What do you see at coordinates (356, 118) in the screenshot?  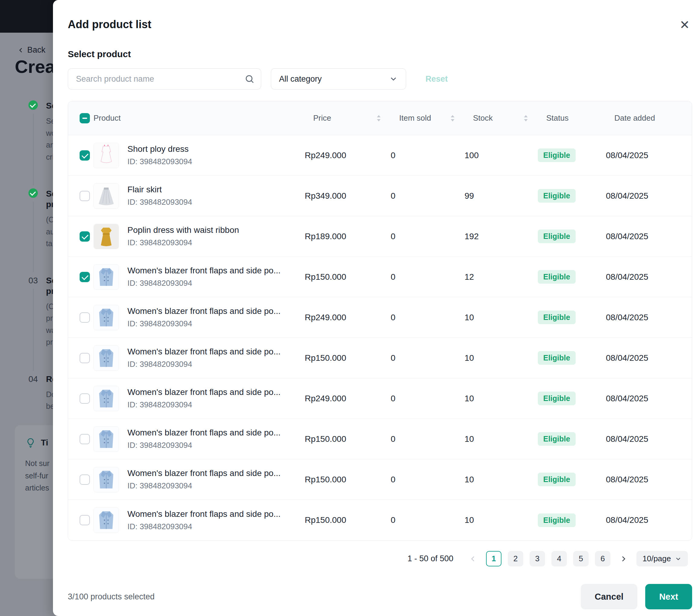 I see `column-price: Price` at bounding box center [356, 118].